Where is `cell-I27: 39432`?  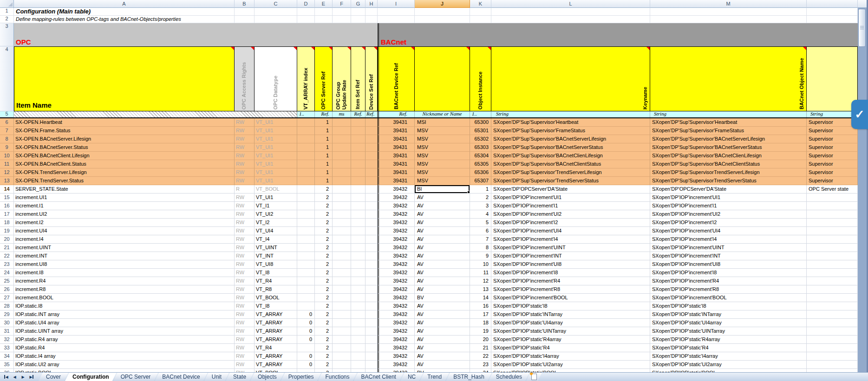
cell-I27: 39432 is located at coordinates (396, 298).